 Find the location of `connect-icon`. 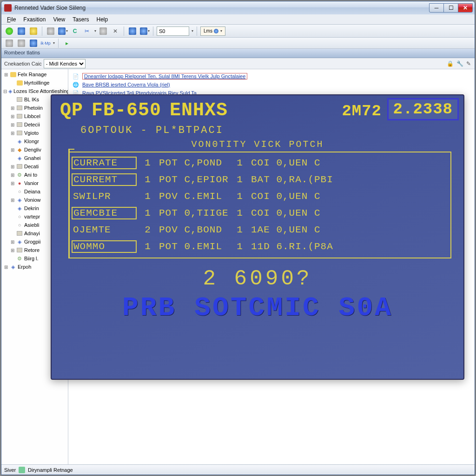

connect-icon is located at coordinates (21, 31).